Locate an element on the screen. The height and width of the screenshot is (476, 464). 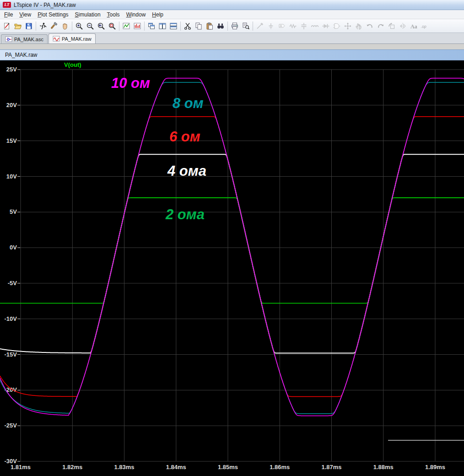
svg-text: .op is located at coordinates (424, 26).